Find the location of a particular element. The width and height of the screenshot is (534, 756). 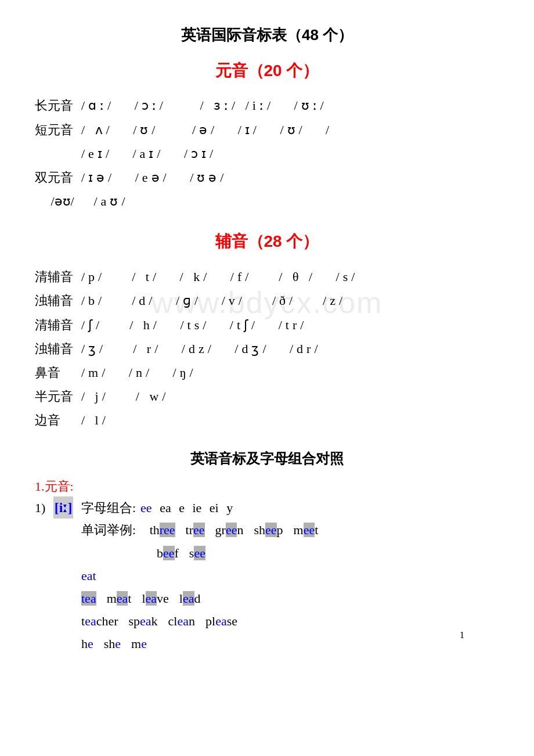

page-number: 1 is located at coordinates (462, 635).